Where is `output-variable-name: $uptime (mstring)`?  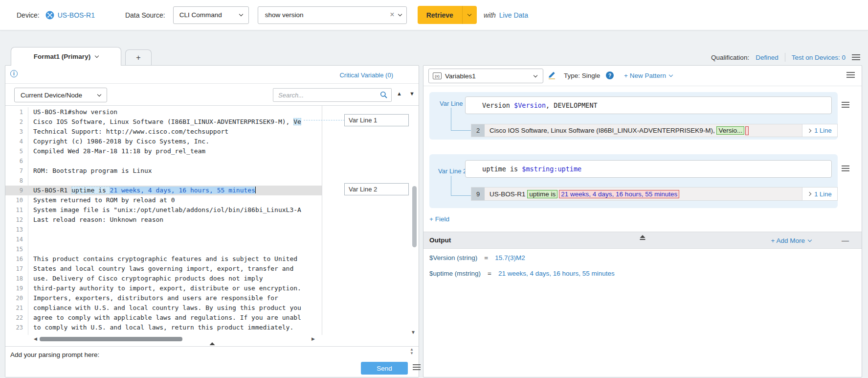 output-variable-name: $uptime (mstring) is located at coordinates (455, 273).